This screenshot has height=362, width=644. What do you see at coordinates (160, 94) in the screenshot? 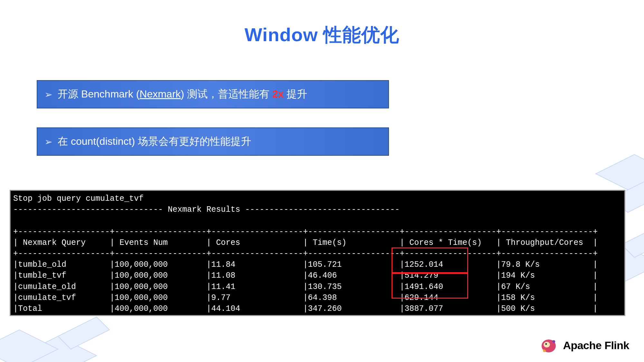
I see `nexmark-link: Nexmark` at bounding box center [160, 94].